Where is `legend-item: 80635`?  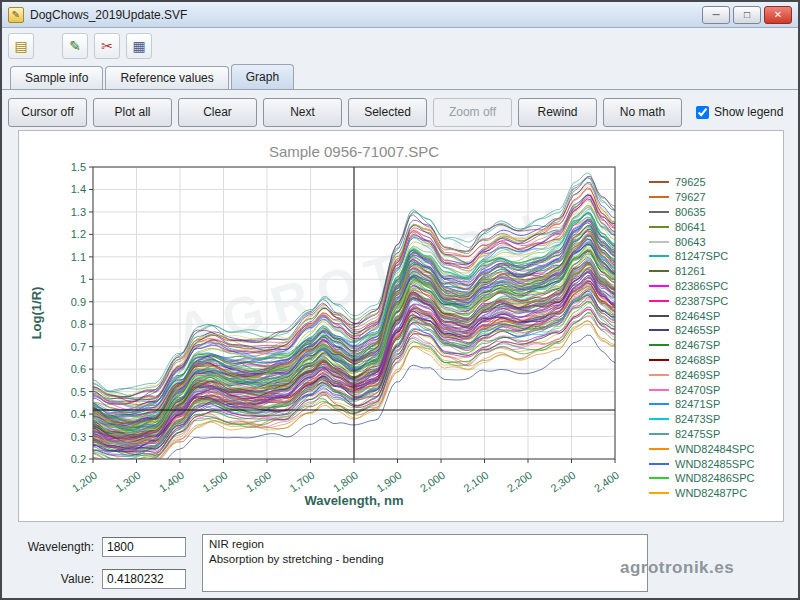
legend-item: 80635 is located at coordinates (715, 212).